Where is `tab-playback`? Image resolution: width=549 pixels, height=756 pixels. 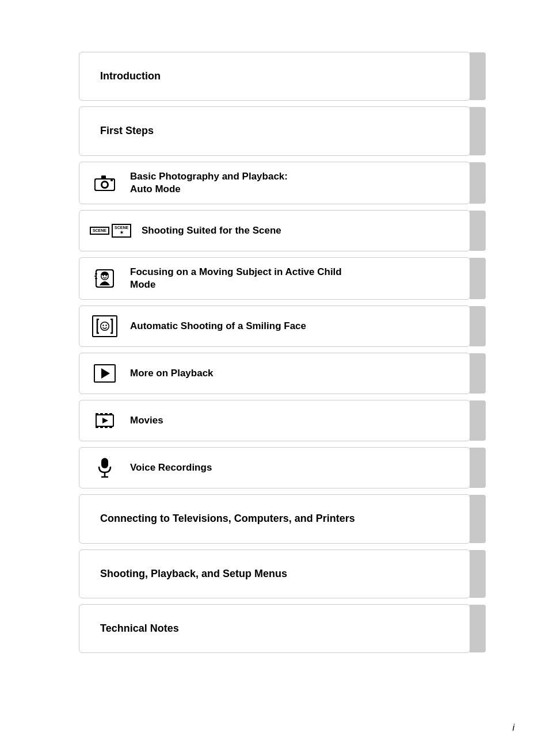 tab-playback is located at coordinates (478, 373).